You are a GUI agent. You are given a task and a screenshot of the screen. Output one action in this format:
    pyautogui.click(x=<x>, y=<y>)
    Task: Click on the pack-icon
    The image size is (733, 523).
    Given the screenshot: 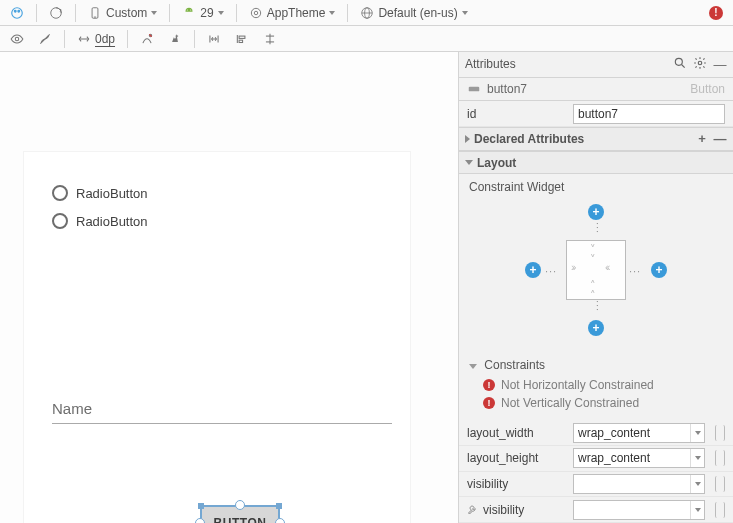 What is the action you would take?
    pyautogui.click(x=214, y=39)
    